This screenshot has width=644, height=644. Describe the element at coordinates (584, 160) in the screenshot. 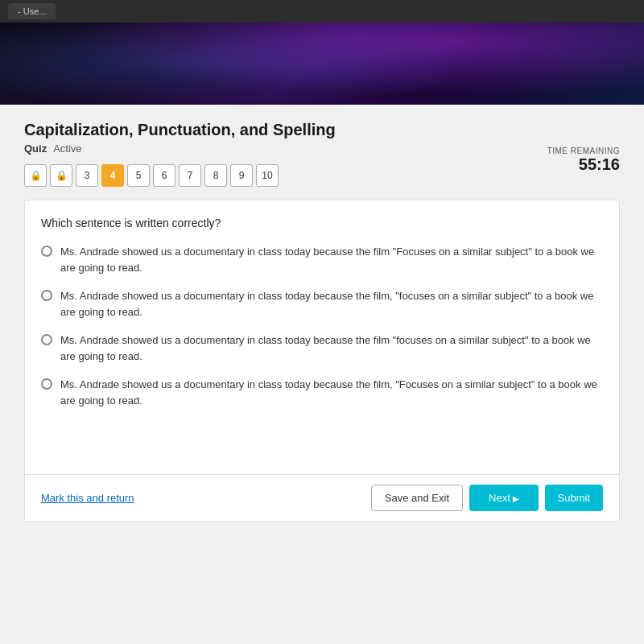

I see `time-remaining-block: TIME REMAINING 55:16` at that location.